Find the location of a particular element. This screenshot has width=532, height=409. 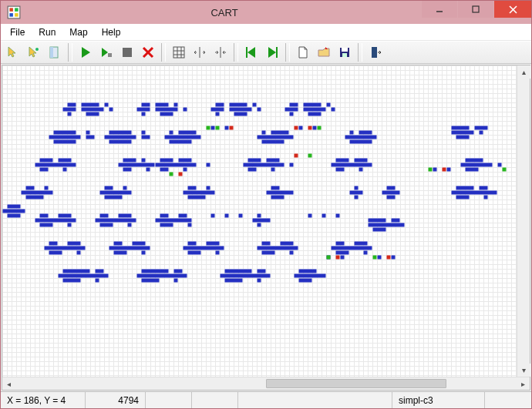

window-buttons is located at coordinates (476, 12).